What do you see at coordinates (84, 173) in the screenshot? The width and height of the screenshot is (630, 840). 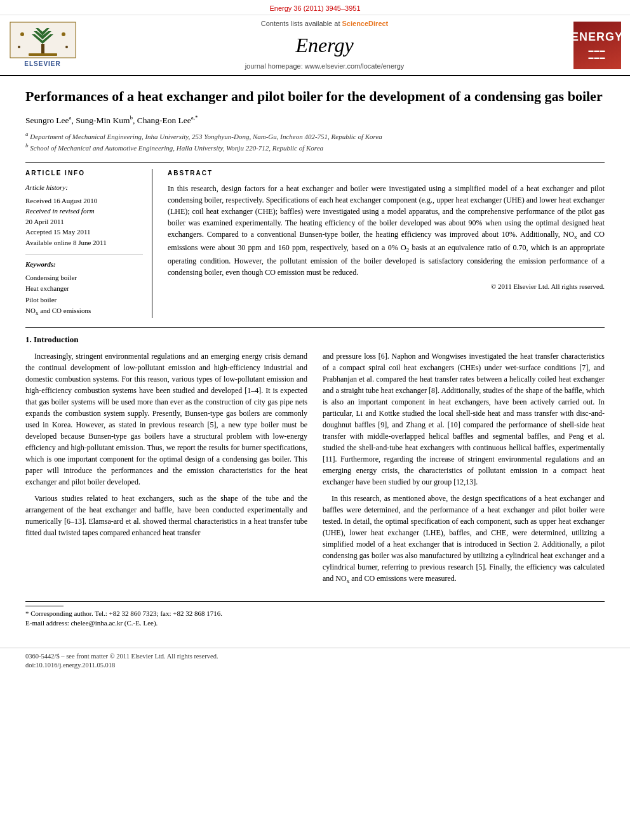 I see `article-info-heading: ARTICLE INFO` at bounding box center [84, 173].